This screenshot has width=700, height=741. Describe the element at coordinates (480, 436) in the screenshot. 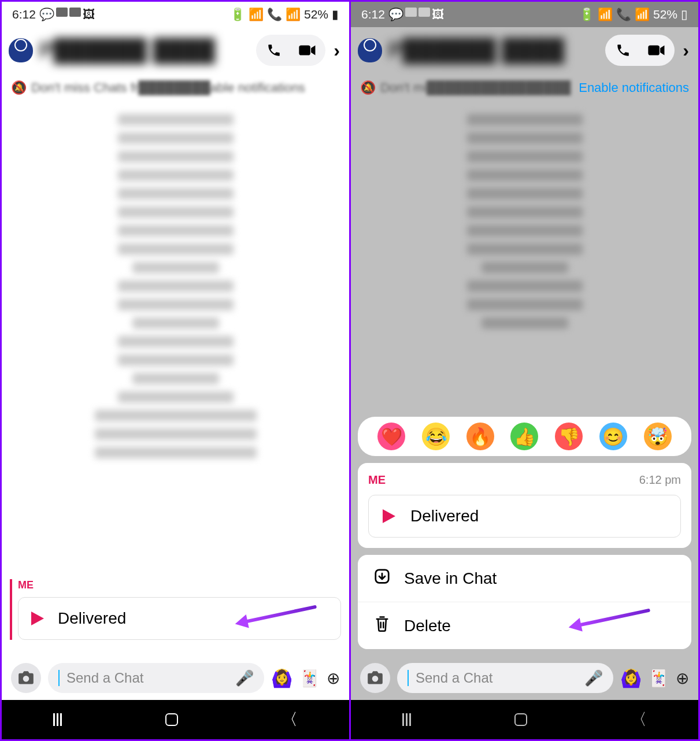

I see `reaction-fire: 🔥` at that location.